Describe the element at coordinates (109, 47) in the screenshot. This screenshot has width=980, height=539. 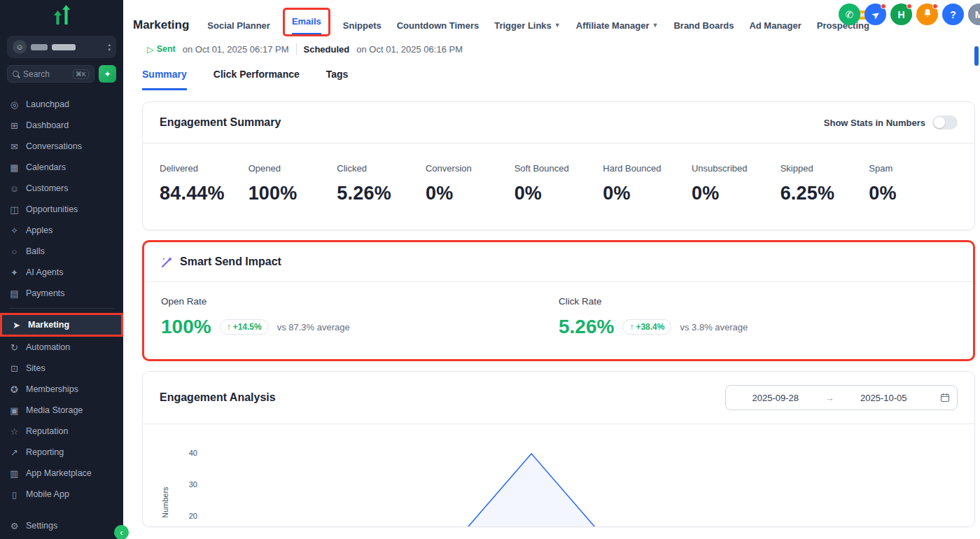
I see `account-switch-chevrons-icon: ▴▾` at that location.